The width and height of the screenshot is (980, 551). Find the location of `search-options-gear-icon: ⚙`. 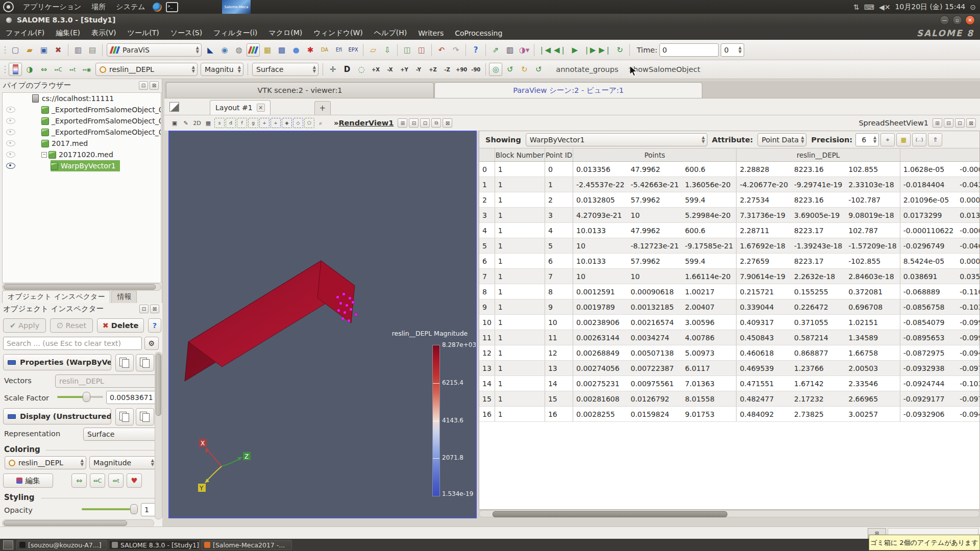

search-options-gear-icon: ⚙ is located at coordinates (152, 343).